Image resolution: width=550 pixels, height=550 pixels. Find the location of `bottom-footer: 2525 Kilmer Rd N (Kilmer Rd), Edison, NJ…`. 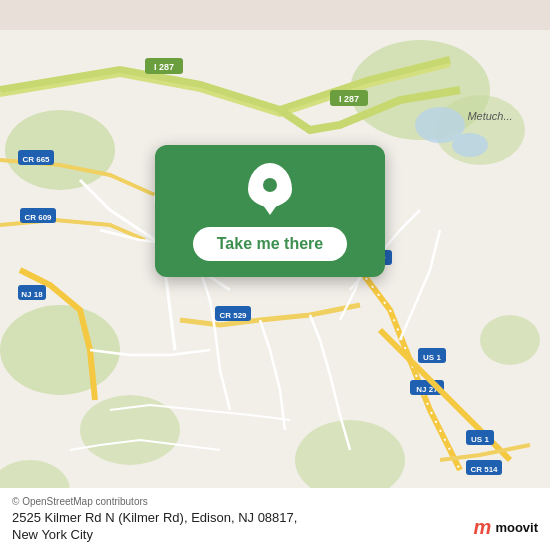

bottom-footer: 2525 Kilmer Rd N (Kilmer Rd), Edison, NJ… is located at coordinates (275, 527).